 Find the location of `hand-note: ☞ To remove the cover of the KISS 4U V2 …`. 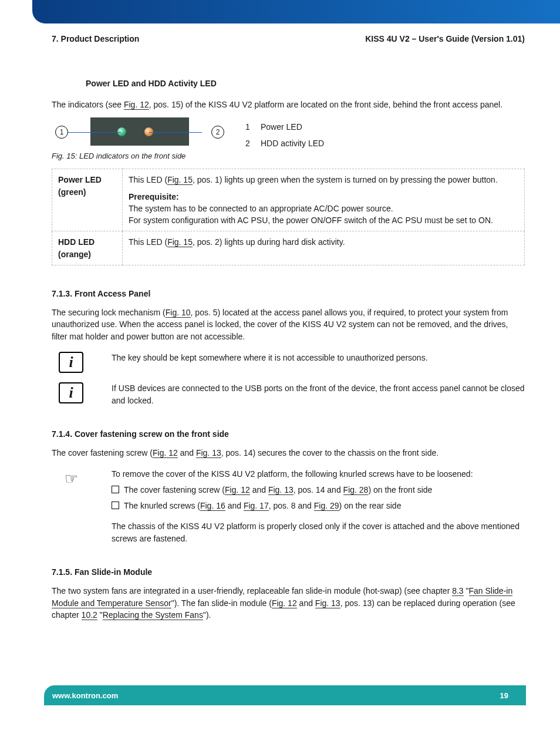

hand-note: ☞ To remove the cover of the KISS 4U V2 … is located at coordinates (292, 506).